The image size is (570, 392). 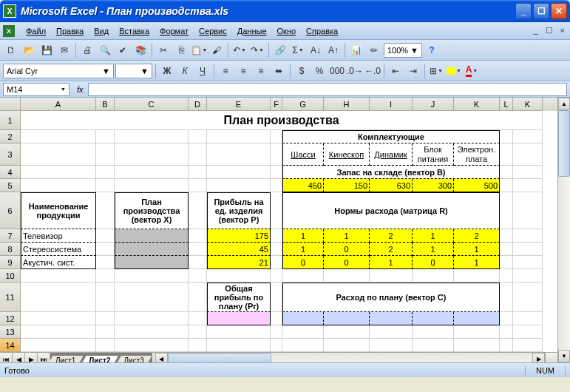 What do you see at coordinates (58, 263) in the screenshot?
I see `cell: Акустич. сист.` at bounding box center [58, 263].